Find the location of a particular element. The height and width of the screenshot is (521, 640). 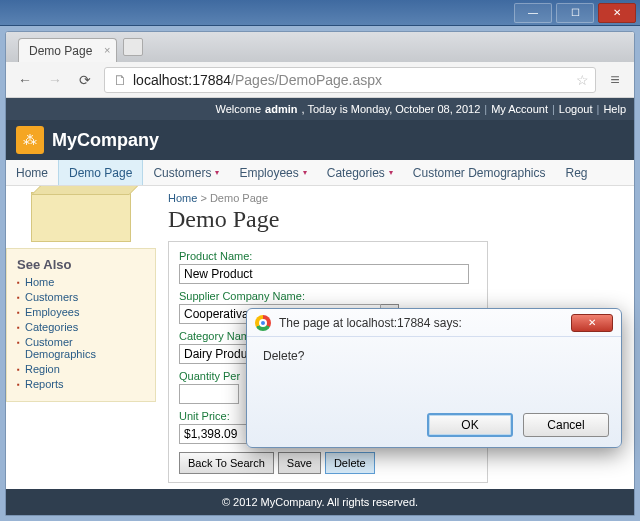

back-button: ← is located at coordinates (25, 80).